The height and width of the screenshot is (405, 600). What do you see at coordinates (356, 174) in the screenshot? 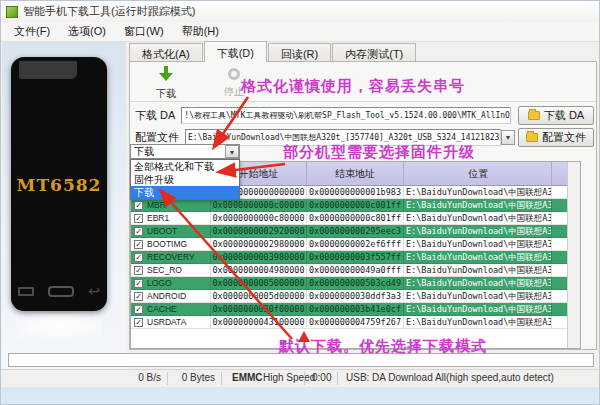
I see `header-end-address: 结束地址` at bounding box center [356, 174].